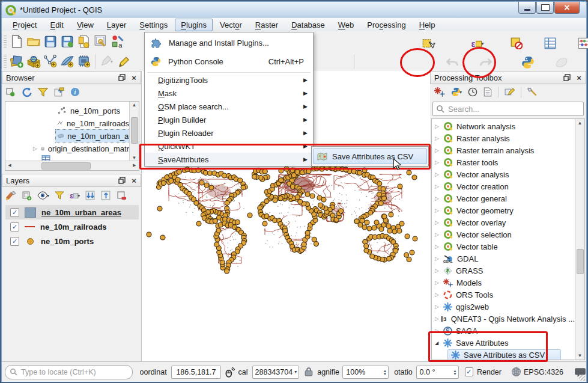  Describe the element at coordinates (437, 372) in the screenshot. I see `rotation-spinbox: 0.0 ° ▲▼` at that location.